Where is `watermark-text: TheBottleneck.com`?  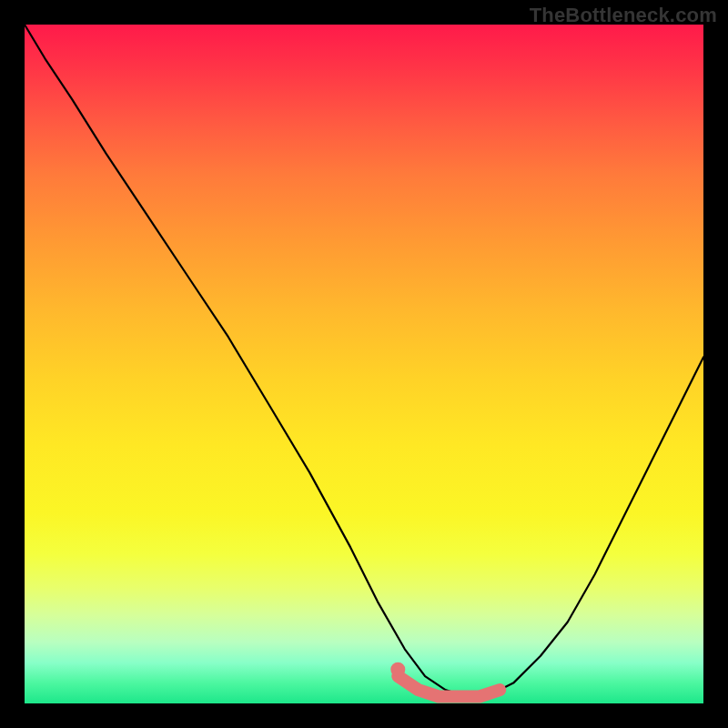
watermark-text: TheBottleneck.com is located at coordinates (623, 15).